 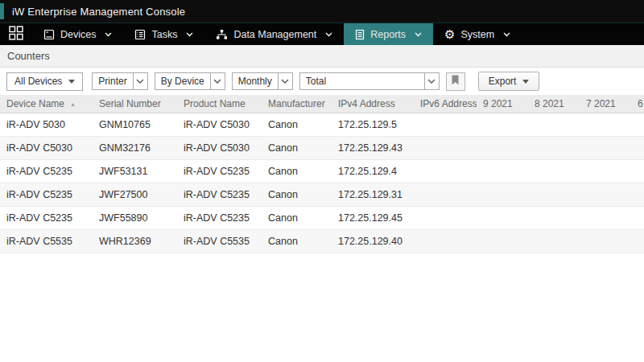 I want to click on apps-grid-button, so click(x=16, y=34).